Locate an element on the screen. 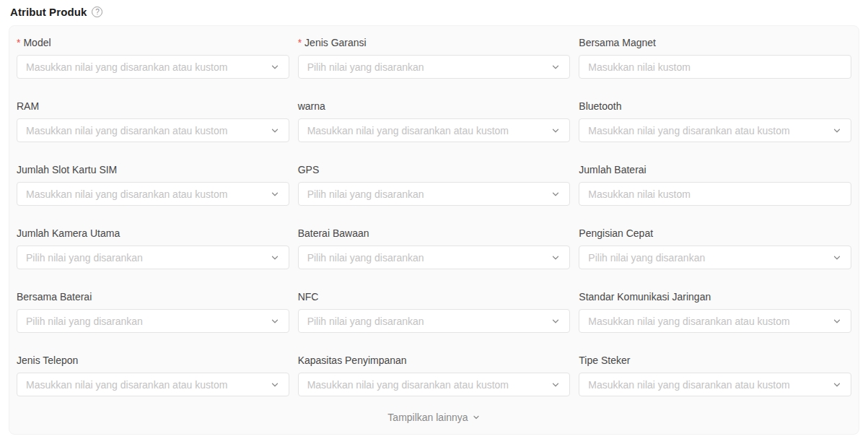 This screenshot has width=868, height=439. field-model: * Model is located at coordinates (153, 58).